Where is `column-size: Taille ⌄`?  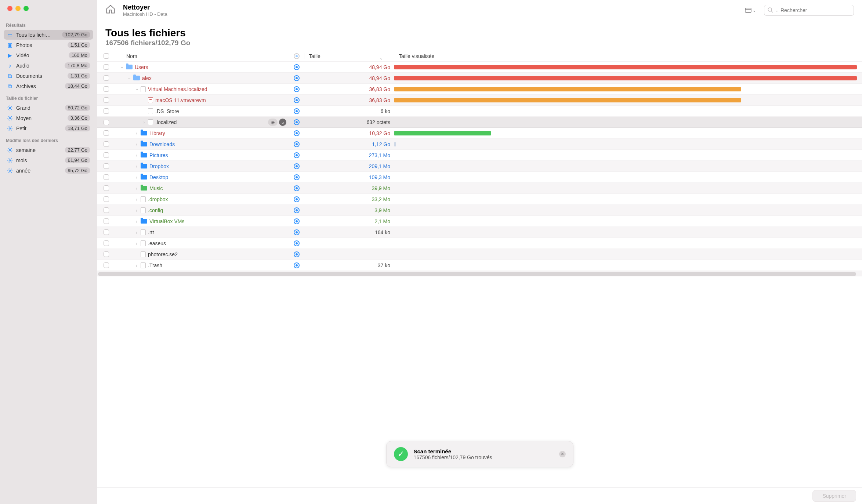 column-size: Taille ⌄ is located at coordinates (349, 56).